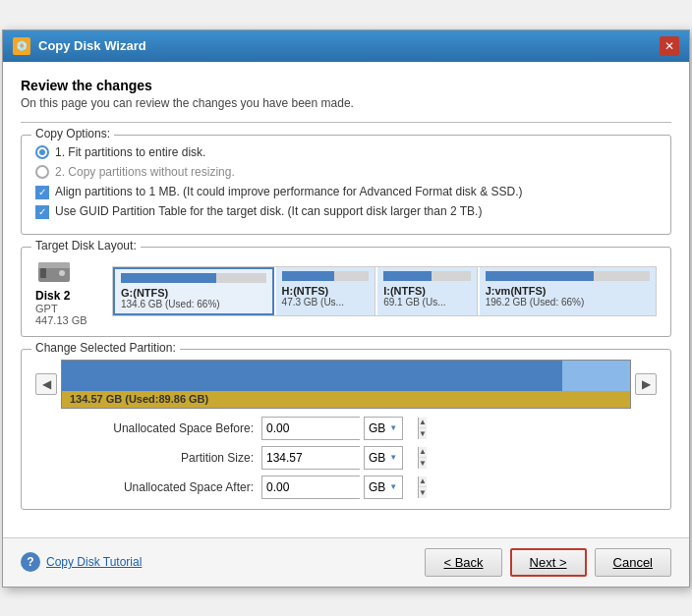  I want to click on spinner-down-0: ▼, so click(423, 434).